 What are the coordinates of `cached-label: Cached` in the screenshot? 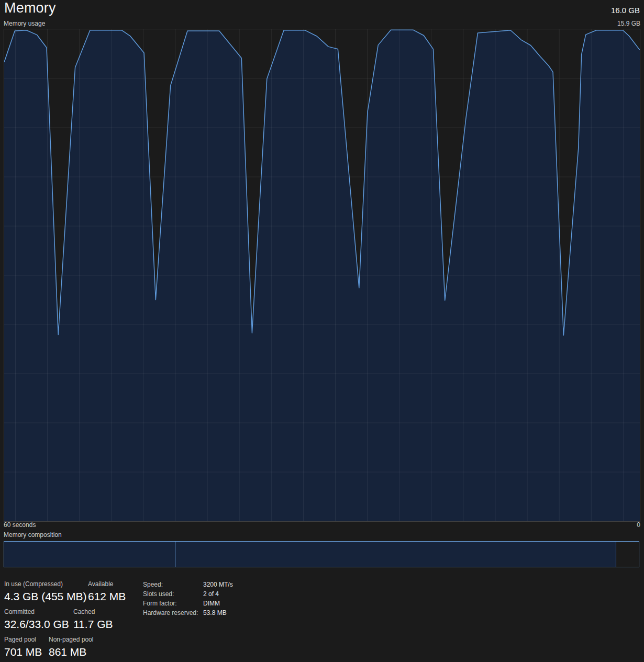 It's located at (93, 612).